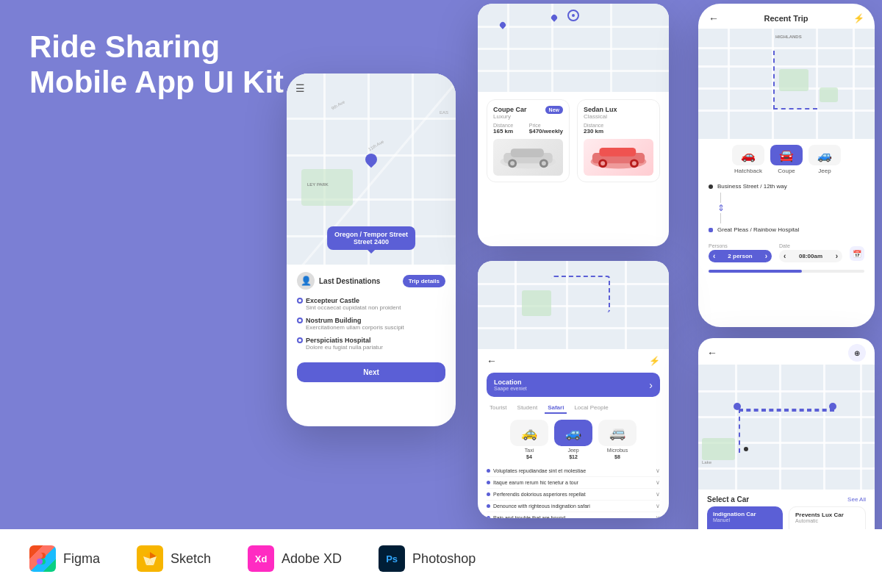 Image resolution: width=882 pixels, height=588 pixels. What do you see at coordinates (573, 305) in the screenshot?
I see `booking-map` at bounding box center [573, 305].